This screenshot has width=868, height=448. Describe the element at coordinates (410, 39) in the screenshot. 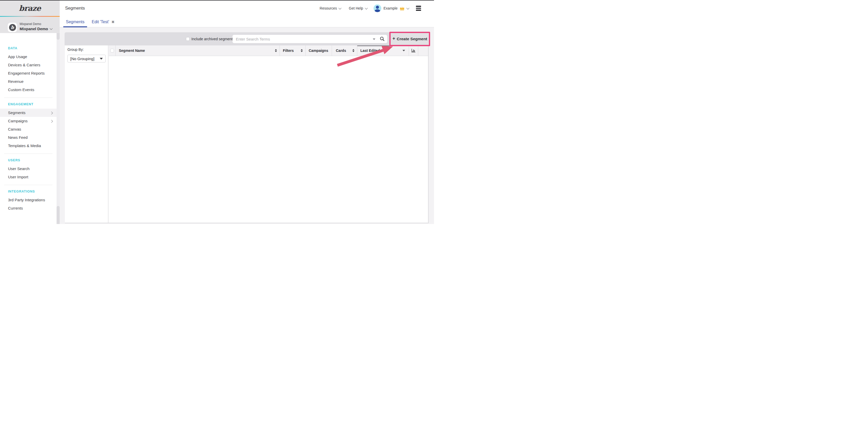

I see `create-segment-button: + Create Segment` at that location.